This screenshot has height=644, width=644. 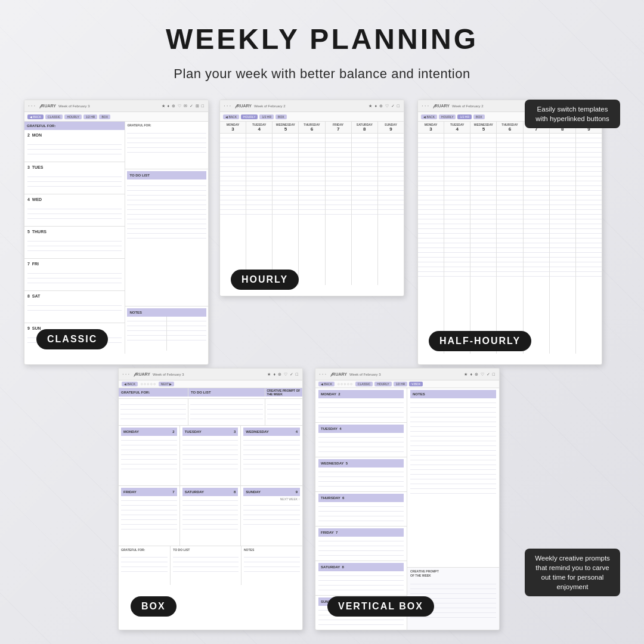 I want to click on box-badge: BOX, so click(x=154, y=606).